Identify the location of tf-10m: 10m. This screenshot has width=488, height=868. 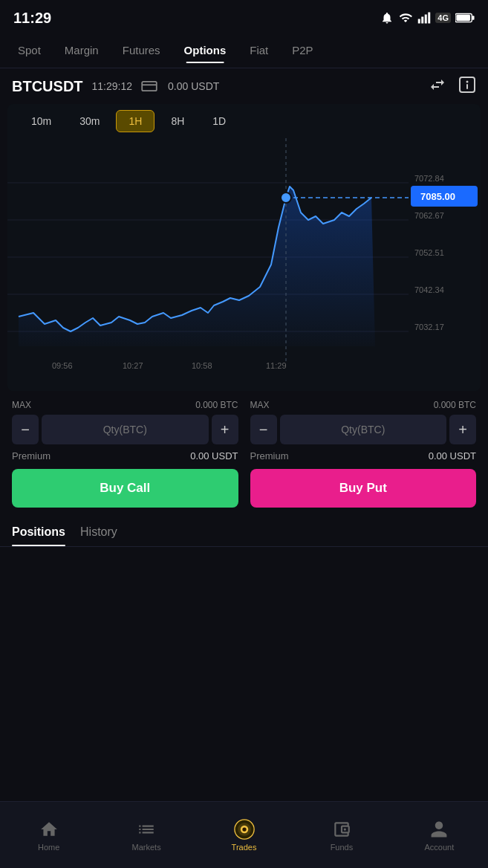
(42, 121).